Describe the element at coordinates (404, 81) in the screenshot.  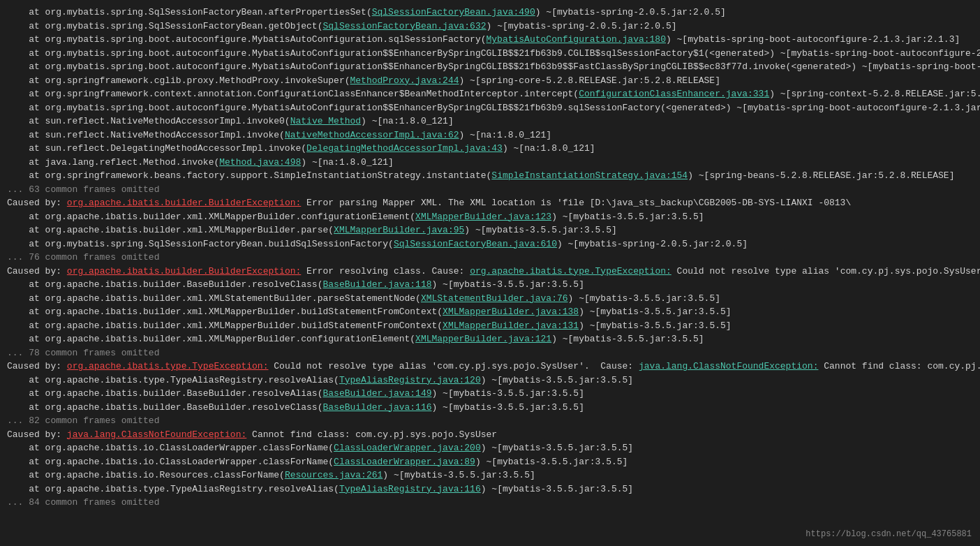
I see `stack-link: MethodProxy.java:244` at that location.